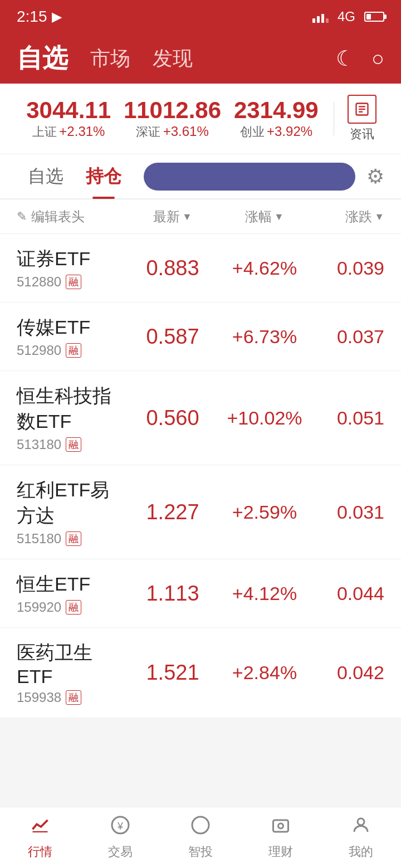 The width and height of the screenshot is (401, 868). What do you see at coordinates (362, 119) in the screenshot?
I see `market-news: 资讯` at bounding box center [362, 119].